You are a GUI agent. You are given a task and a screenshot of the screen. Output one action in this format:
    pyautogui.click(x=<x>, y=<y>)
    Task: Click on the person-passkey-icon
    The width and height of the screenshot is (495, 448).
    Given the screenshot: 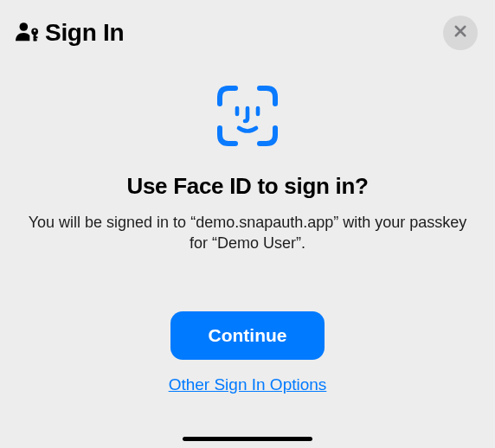 What is the action you would take?
    pyautogui.click(x=28, y=33)
    